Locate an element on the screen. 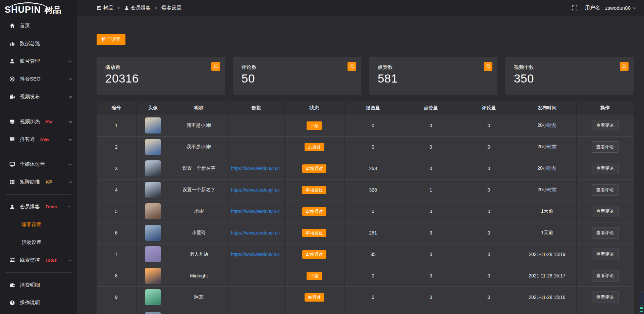 The width and height of the screenshot is (644, 314). sidebar-item-11: 线索监控Tools is located at coordinates (39, 260).